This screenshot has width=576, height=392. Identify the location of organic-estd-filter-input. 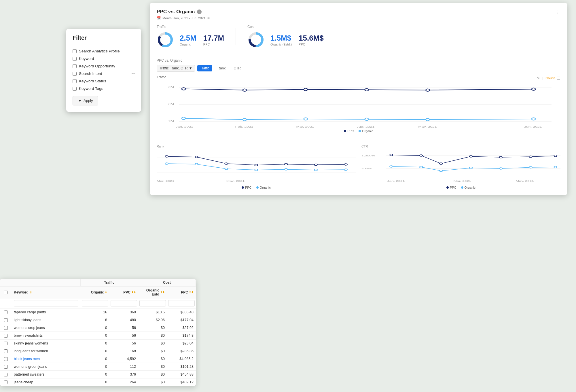
(153, 303).